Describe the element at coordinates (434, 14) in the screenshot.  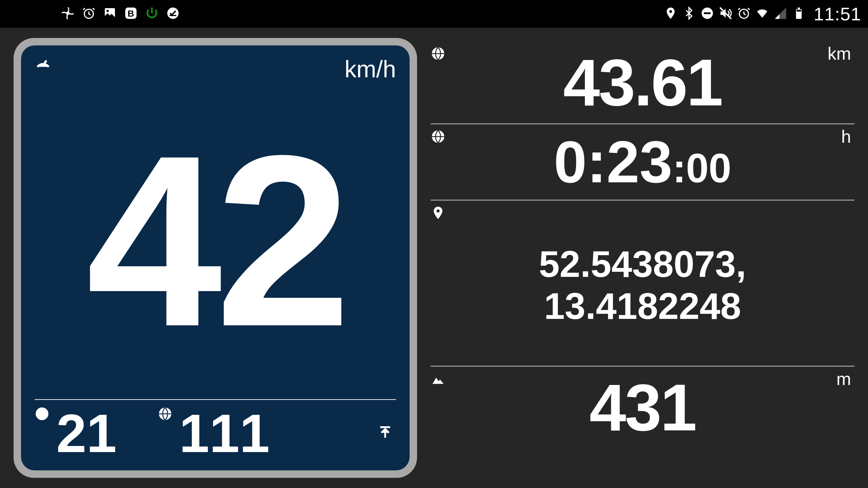
I see `status-bar: B 11:51` at that location.